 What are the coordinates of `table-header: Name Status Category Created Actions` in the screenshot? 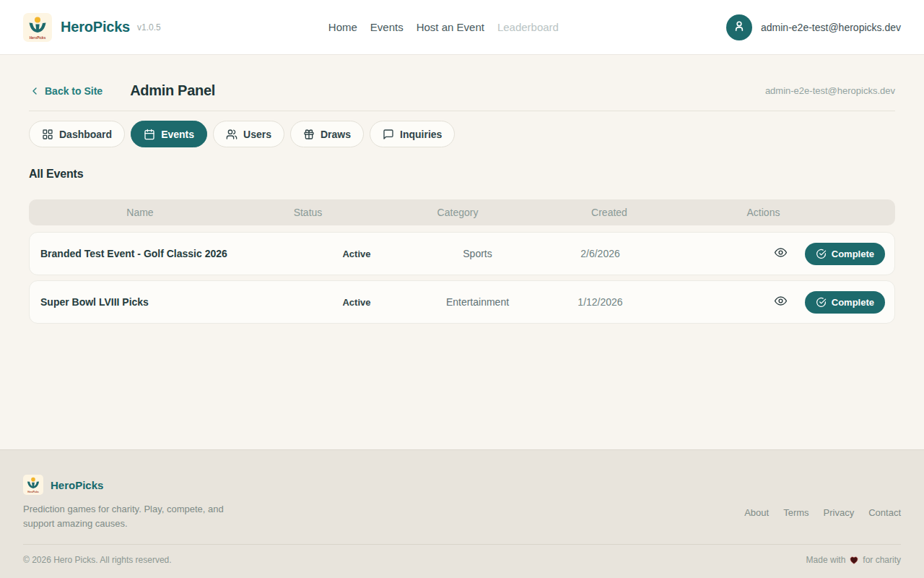 It's located at (462, 212).